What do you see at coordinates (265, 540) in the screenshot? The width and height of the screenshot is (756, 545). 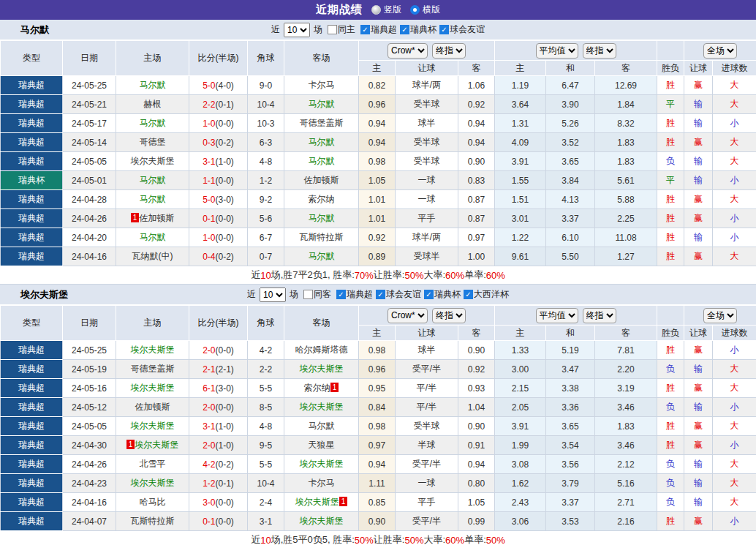 I see `summary-segment: 10` at bounding box center [265, 540].